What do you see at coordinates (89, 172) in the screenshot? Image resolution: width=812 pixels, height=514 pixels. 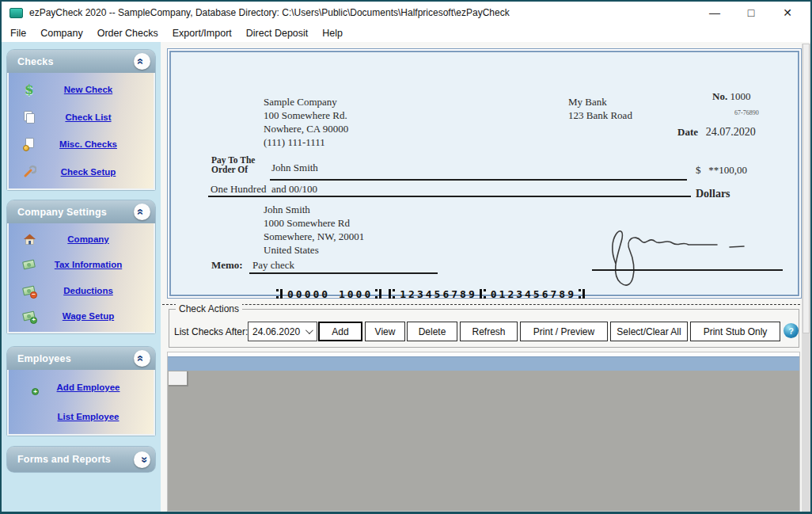 I see `sidebar-item-label: Check Setup` at bounding box center [89, 172].